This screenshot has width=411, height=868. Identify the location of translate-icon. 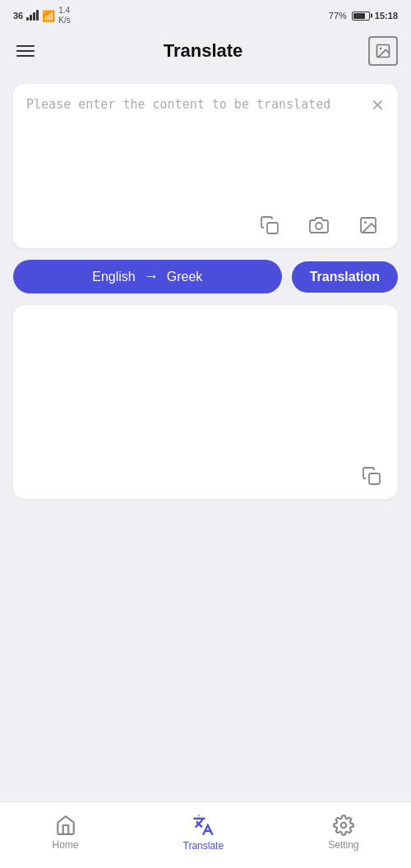
(203, 825).